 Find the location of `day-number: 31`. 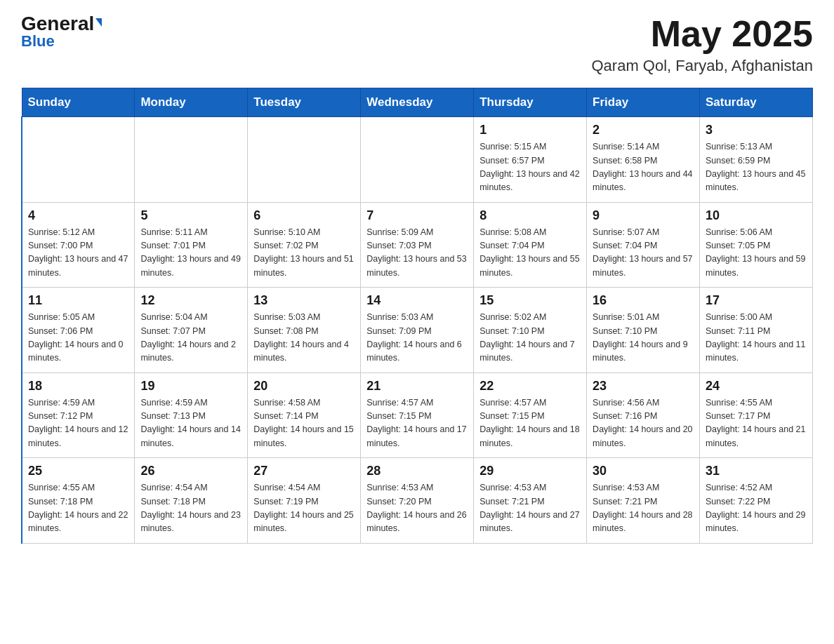

day-number: 31 is located at coordinates (756, 471).